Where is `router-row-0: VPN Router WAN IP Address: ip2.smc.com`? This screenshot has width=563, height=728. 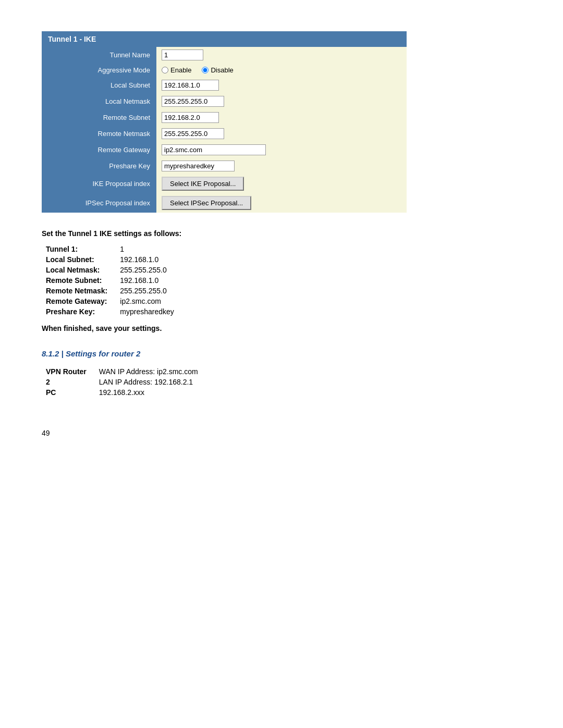
router-row-0: VPN Router WAN IP Address: ip2.smc.com is located at coordinates (122, 372).